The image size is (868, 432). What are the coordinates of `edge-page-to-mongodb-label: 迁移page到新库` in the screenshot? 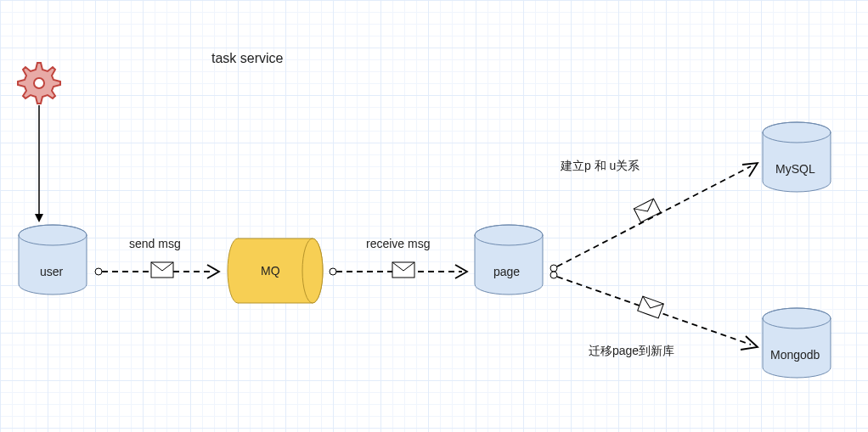 It's located at (632, 351).